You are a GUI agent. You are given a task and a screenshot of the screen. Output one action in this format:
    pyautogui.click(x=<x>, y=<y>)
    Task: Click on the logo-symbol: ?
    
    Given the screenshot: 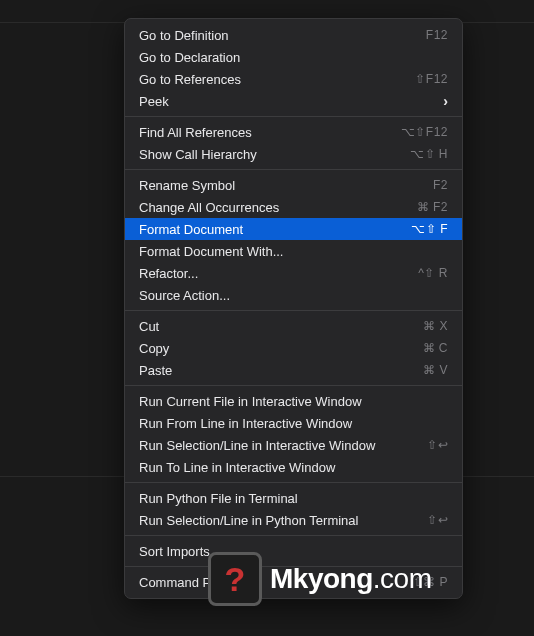 What is the action you would take?
    pyautogui.click(x=236, y=580)
    